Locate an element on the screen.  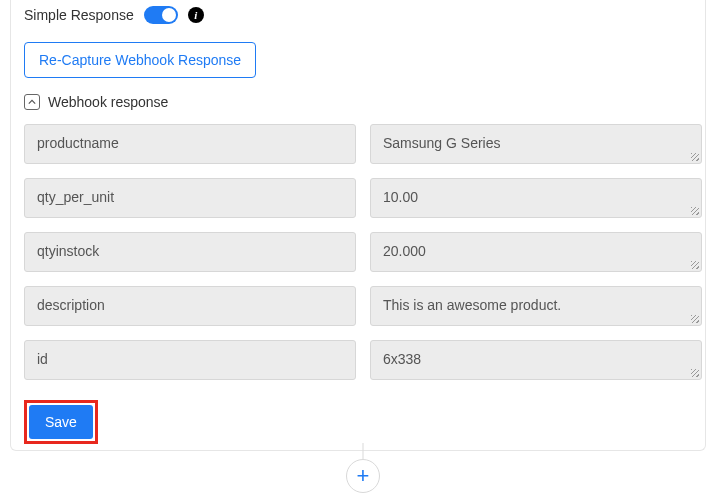
toggle-knob is located at coordinates (169, 15).